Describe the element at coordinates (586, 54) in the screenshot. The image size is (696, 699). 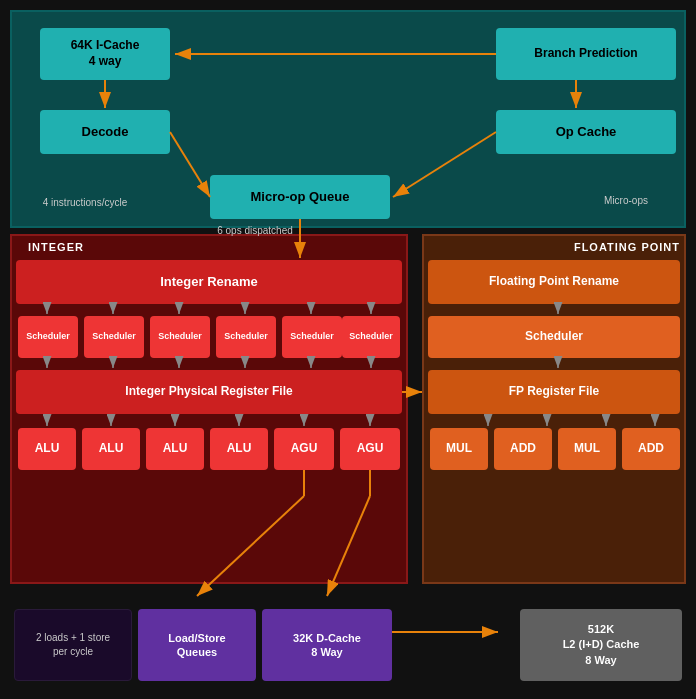
I see `branch-label: Branch Prediction` at that location.